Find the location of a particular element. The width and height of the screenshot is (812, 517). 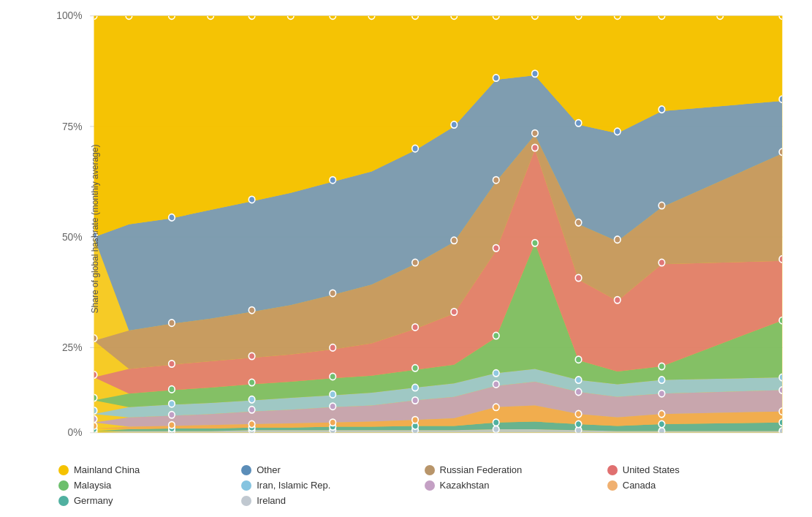

svg-text: Jan '21 is located at coordinates (415, 445).